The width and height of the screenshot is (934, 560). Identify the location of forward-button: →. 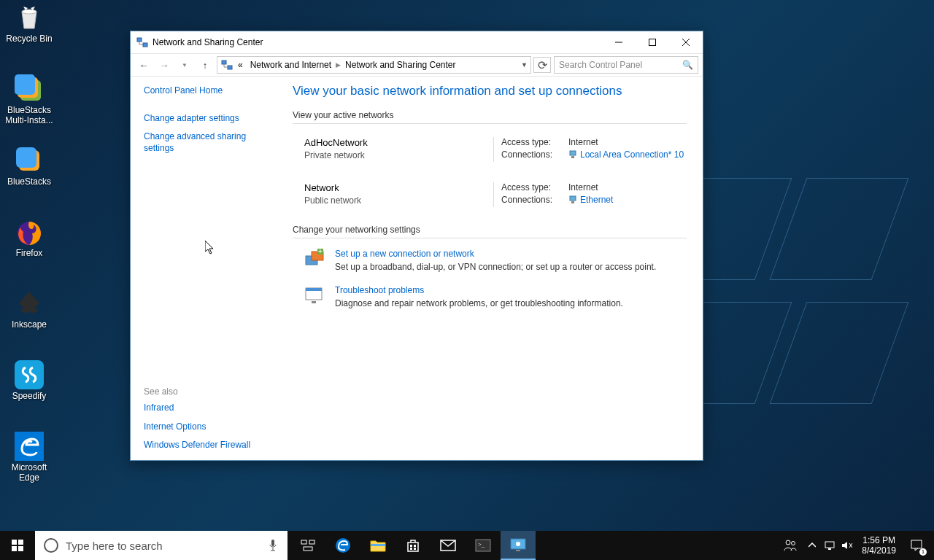
(164, 65).